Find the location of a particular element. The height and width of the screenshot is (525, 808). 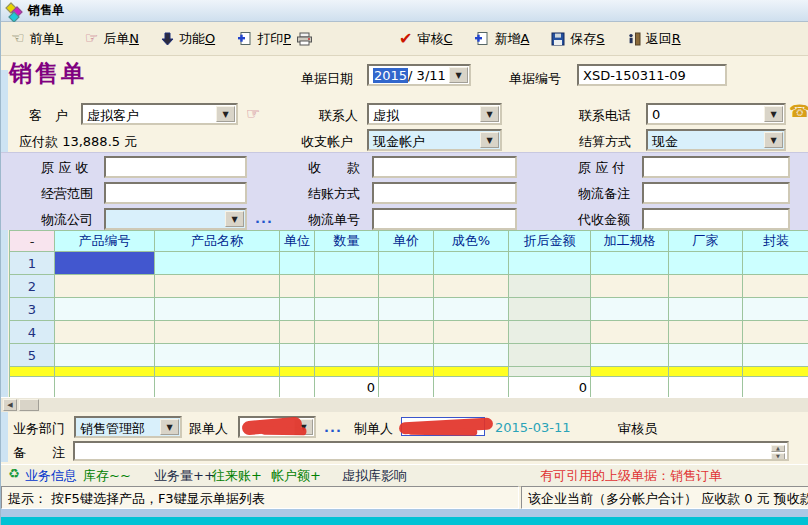

audit-button: ✔ 审核C is located at coordinates (426, 38).